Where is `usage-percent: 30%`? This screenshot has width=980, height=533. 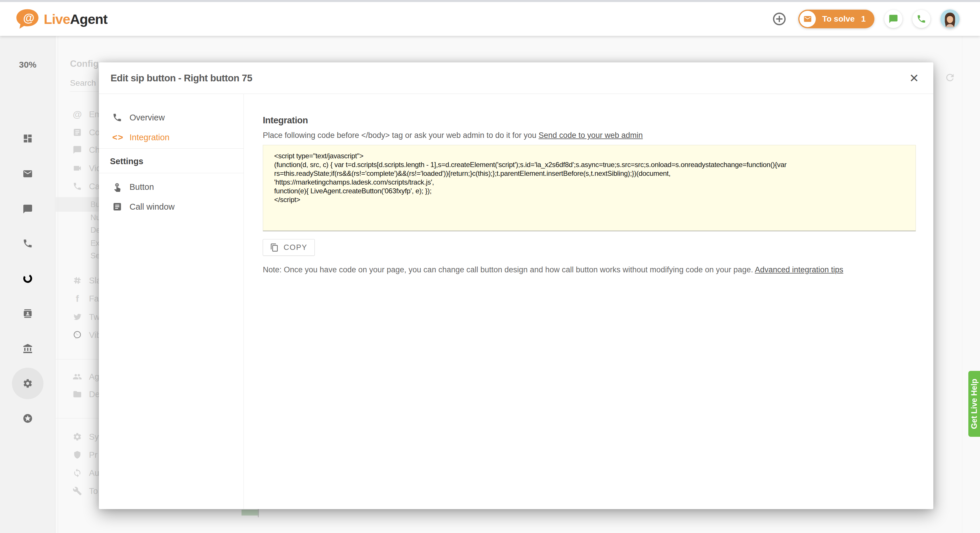
usage-percent: 30% is located at coordinates (28, 65).